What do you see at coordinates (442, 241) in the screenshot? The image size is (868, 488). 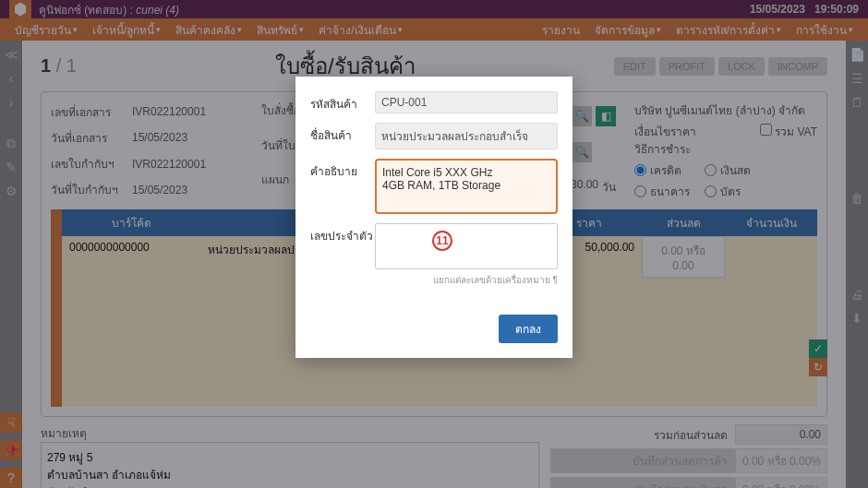 I see `annotation-11: 11` at bounding box center [442, 241].